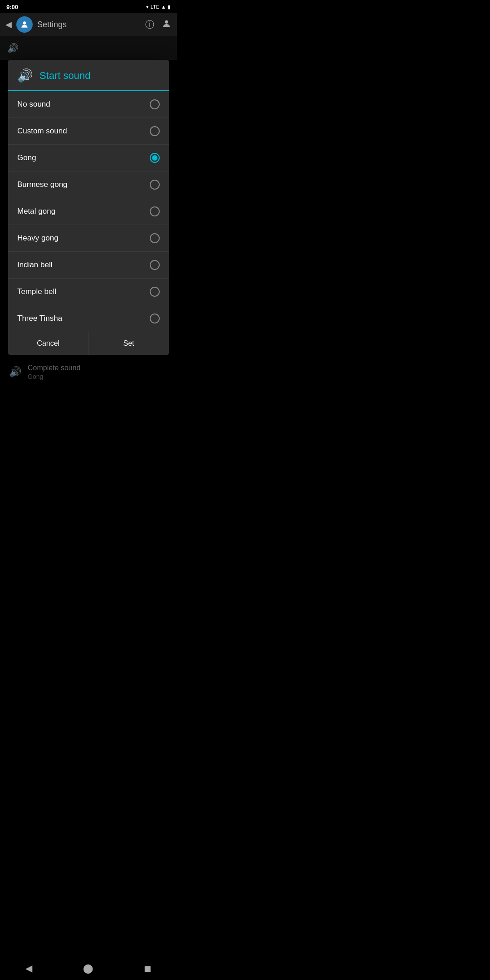  I want to click on wifi-icon: ▾, so click(147, 7).